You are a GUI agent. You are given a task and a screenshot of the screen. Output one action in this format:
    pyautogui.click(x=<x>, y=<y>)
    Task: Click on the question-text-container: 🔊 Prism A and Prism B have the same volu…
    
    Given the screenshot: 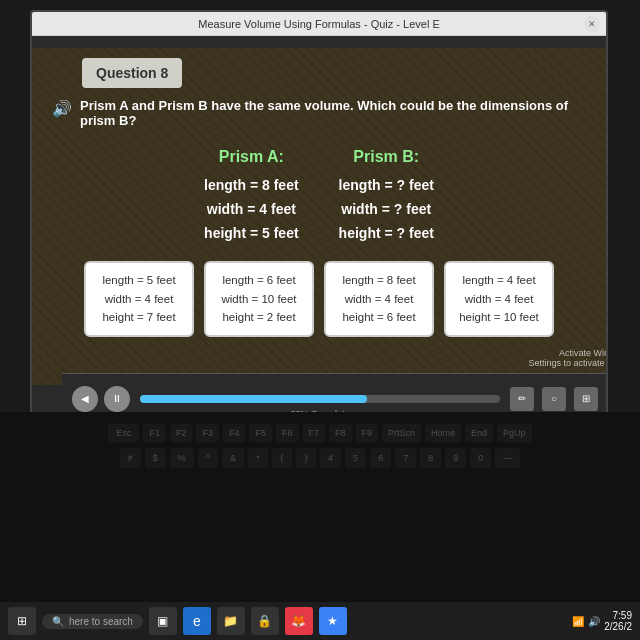 What is the action you would take?
    pyautogui.click(x=319, y=113)
    